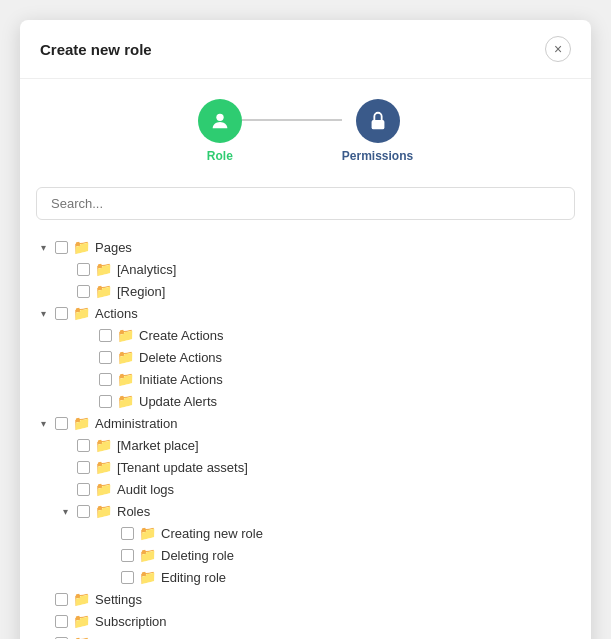 The image size is (611, 639). I want to click on label-creating-new-role: Creating new role, so click(212, 534).